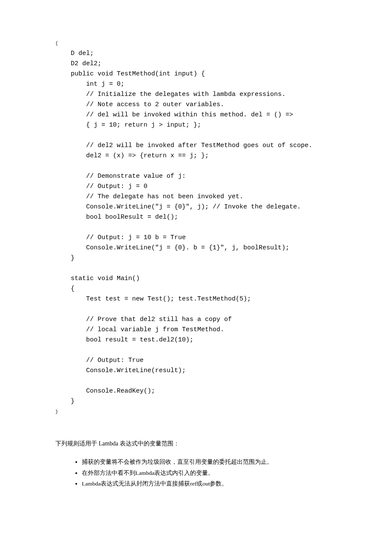  What do you see at coordinates (98, 279) in the screenshot?
I see `code-line: static void Main()` at bounding box center [98, 279].